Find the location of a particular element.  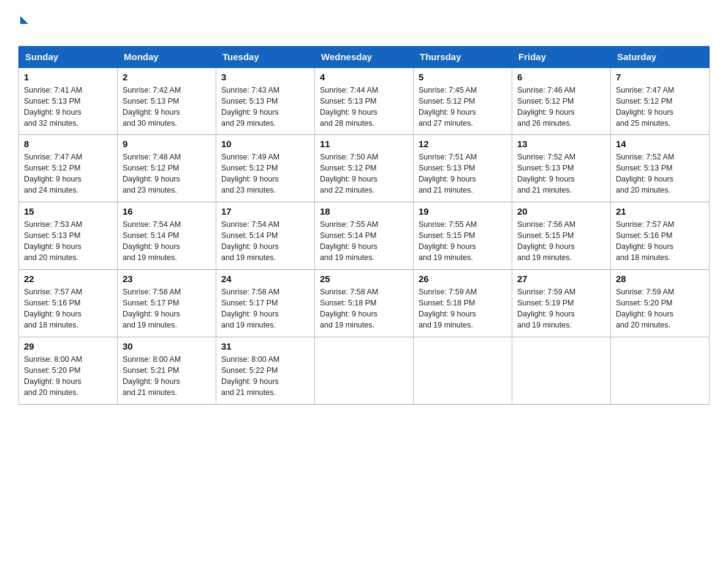

day-cell-3: 3Sunrise: 7:43 AMSunset: 5:13 PMDaylight… is located at coordinates (266, 101).